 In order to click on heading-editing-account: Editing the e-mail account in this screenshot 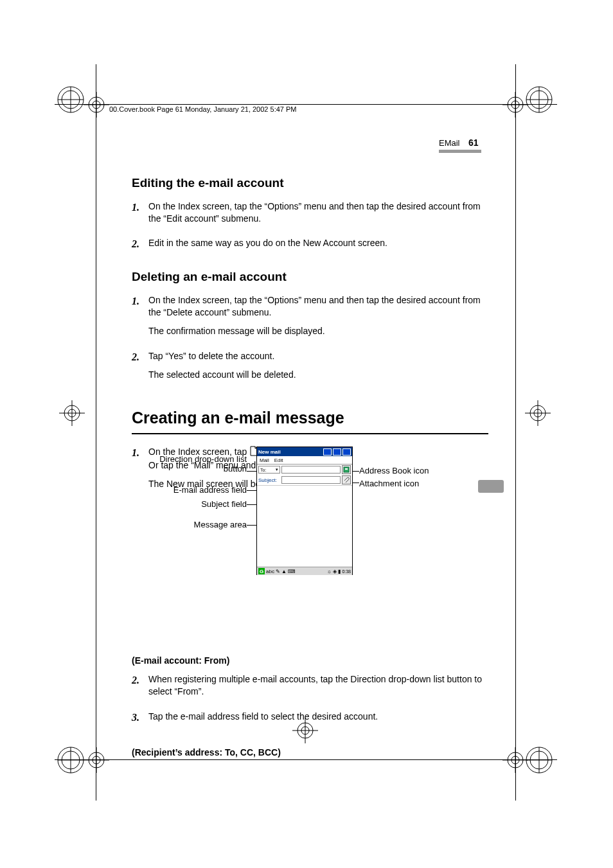, I will do `click(310, 183)`.